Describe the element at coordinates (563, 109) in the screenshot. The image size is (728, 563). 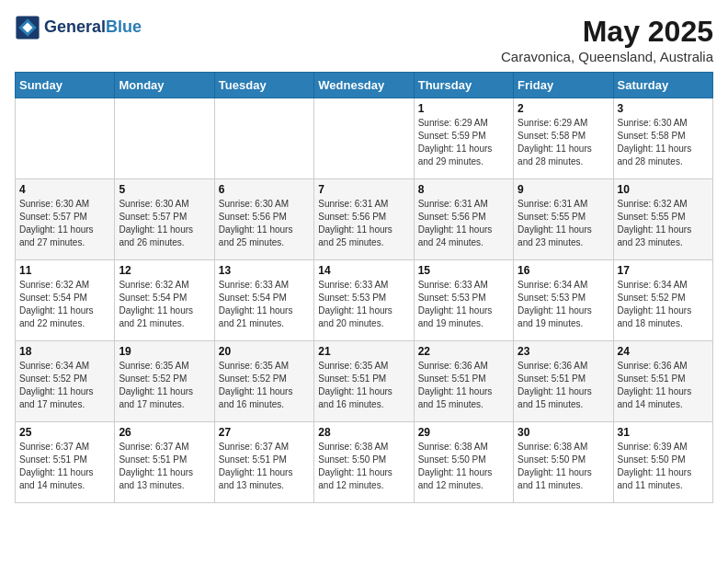
I see `day-number: 2` at that location.